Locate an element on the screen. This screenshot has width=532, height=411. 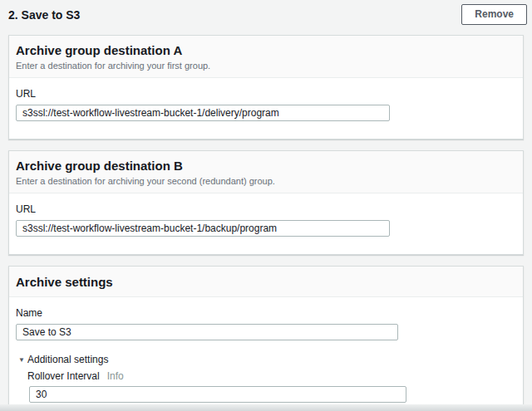
url-label-a: URL is located at coordinates (266, 95).